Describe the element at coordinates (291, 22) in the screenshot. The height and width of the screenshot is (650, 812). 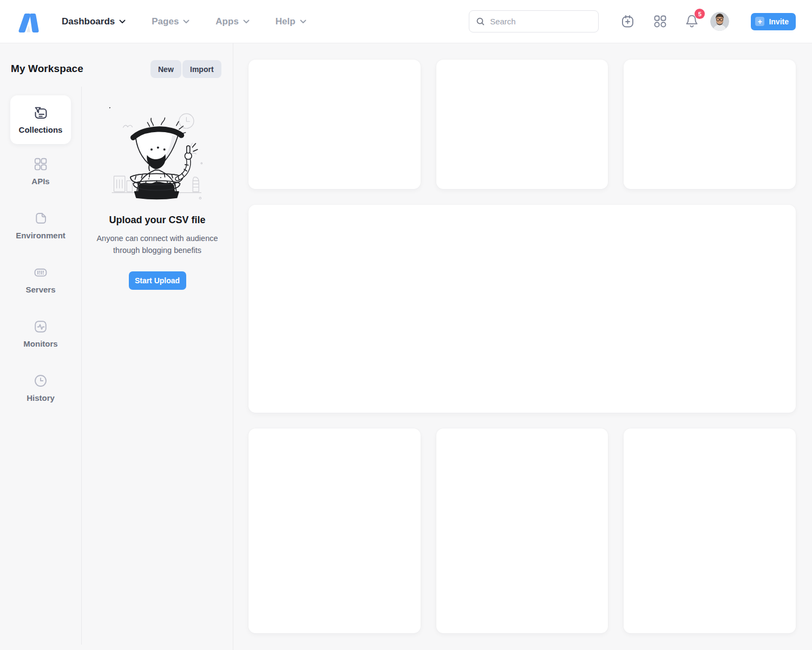
I see `nav-help: Help` at that location.